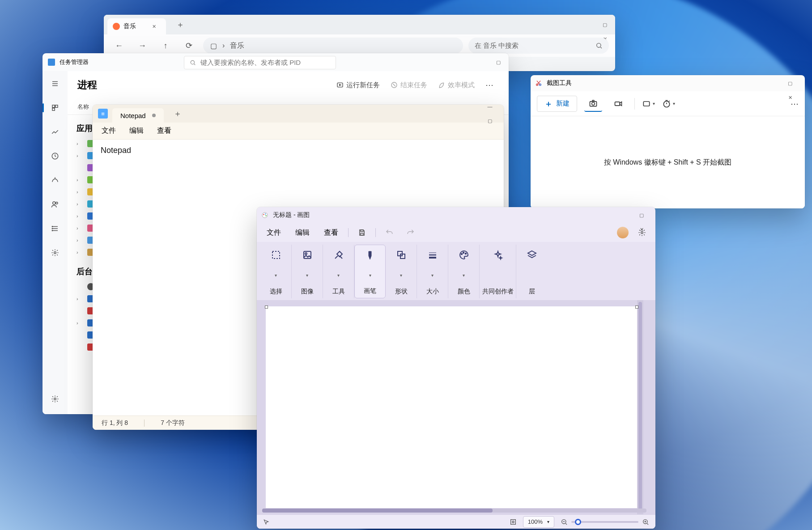 This screenshot has width=812, height=530. Describe the element at coordinates (532, 271) in the screenshot. I see `ribbon-group-layer: 层` at that location.